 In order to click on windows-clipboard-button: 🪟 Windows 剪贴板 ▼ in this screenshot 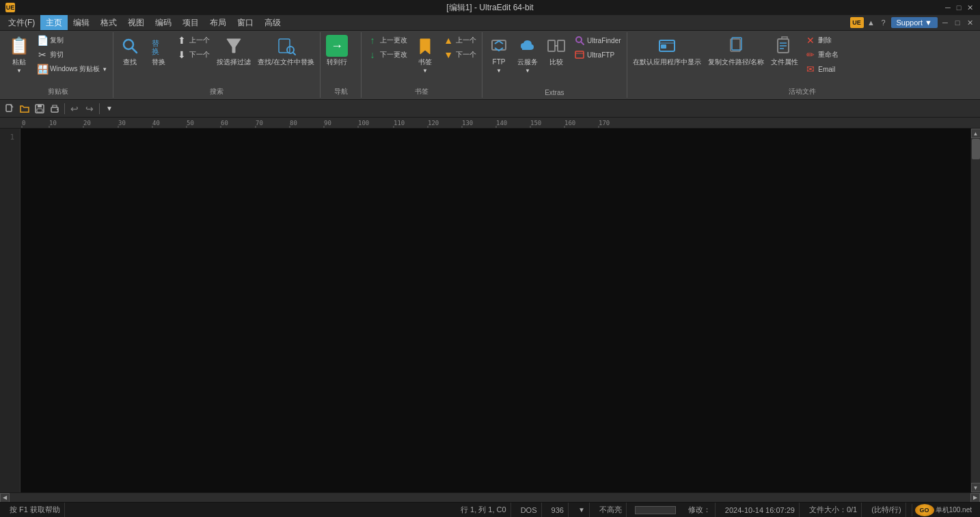, I will do `click(72, 69)`.